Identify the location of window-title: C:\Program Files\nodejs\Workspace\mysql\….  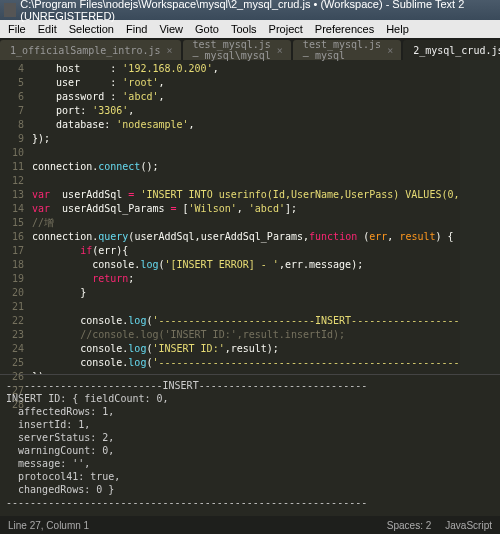
(258, 11).